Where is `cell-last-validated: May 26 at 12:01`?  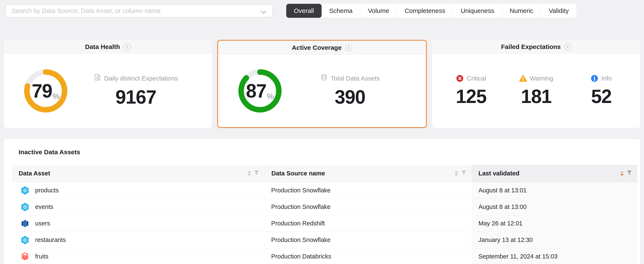
cell-last-validated: May 26 at 12:01 is located at coordinates (554, 223).